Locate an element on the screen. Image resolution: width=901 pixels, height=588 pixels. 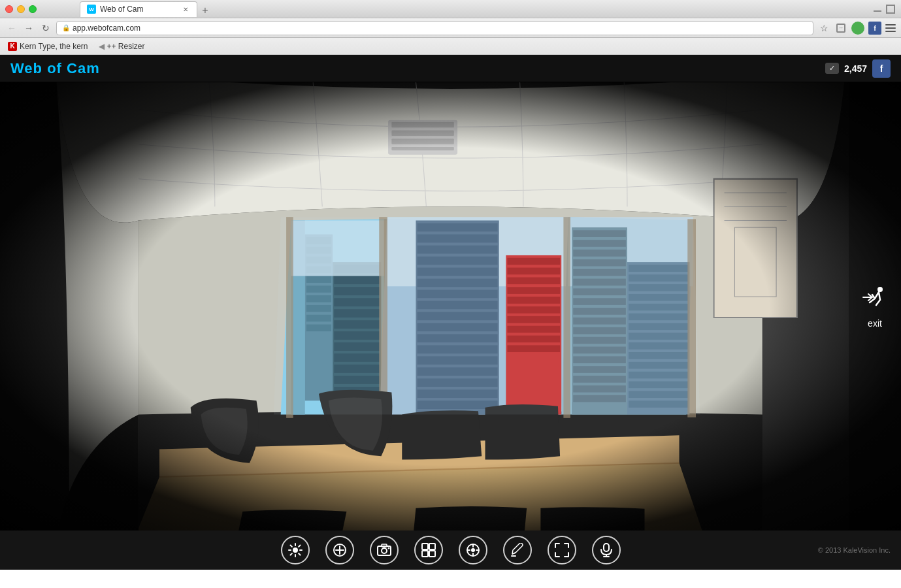
window-restore-icon is located at coordinates (891, 9).